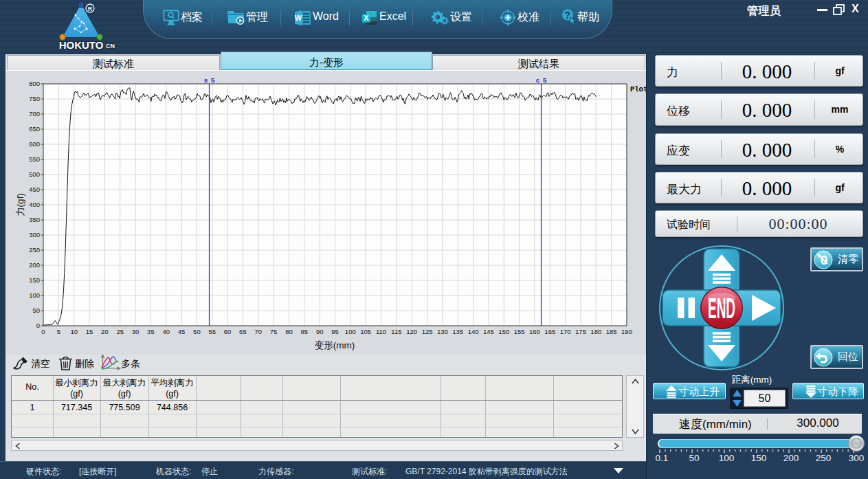 This screenshot has width=868, height=479. Describe the element at coordinates (412, 331) in the screenshot. I see `svg-text: 120` at that location.